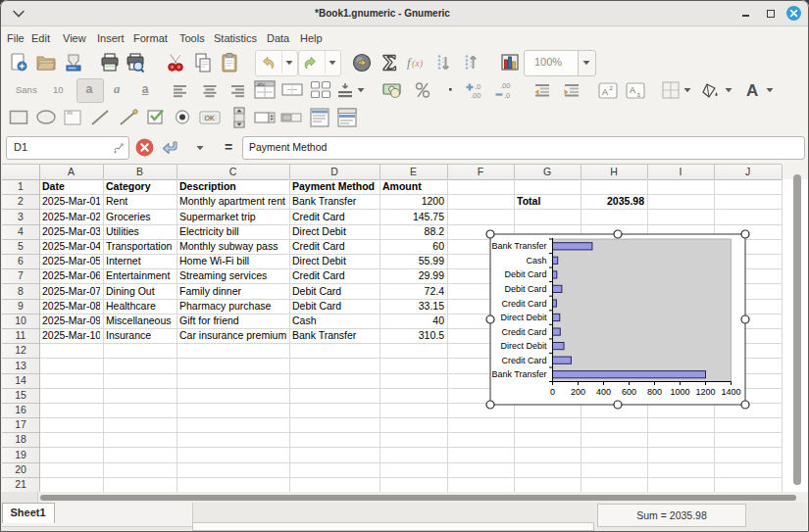 This screenshot has width=809, height=532. I want to click on svg-text: 400, so click(604, 392).